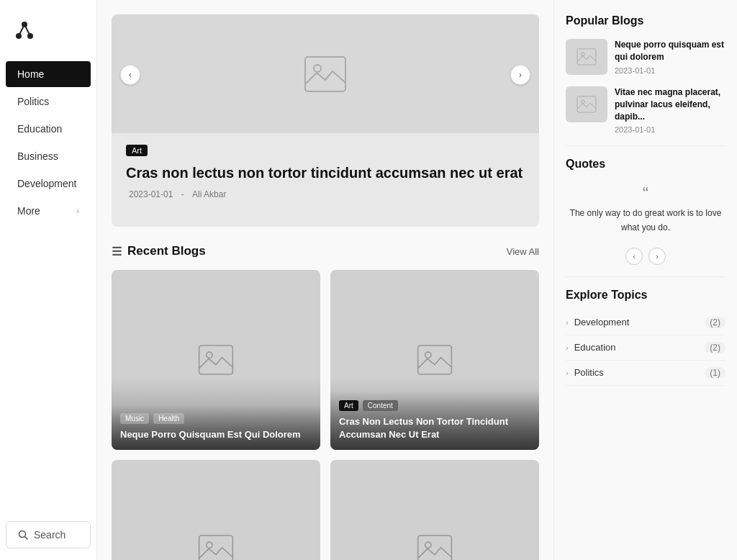  Describe the element at coordinates (380, 406) in the screenshot. I see `tag-content: Content` at that location.